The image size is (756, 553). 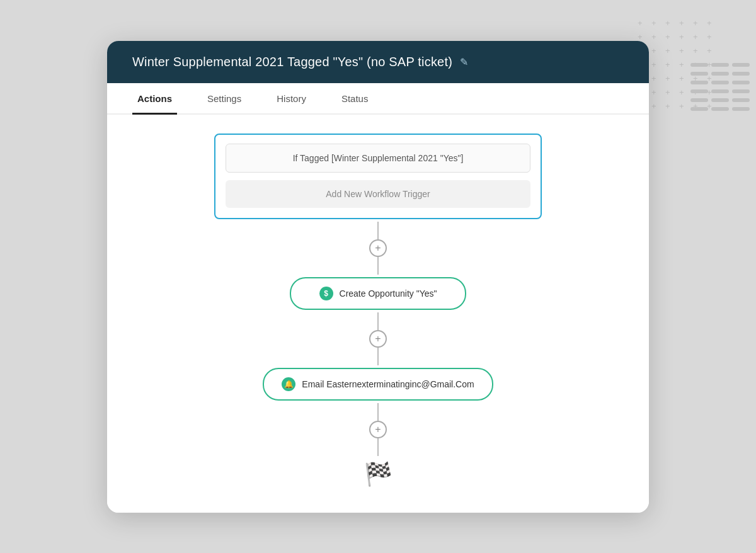 I want to click on connector-2: +, so click(x=378, y=339).